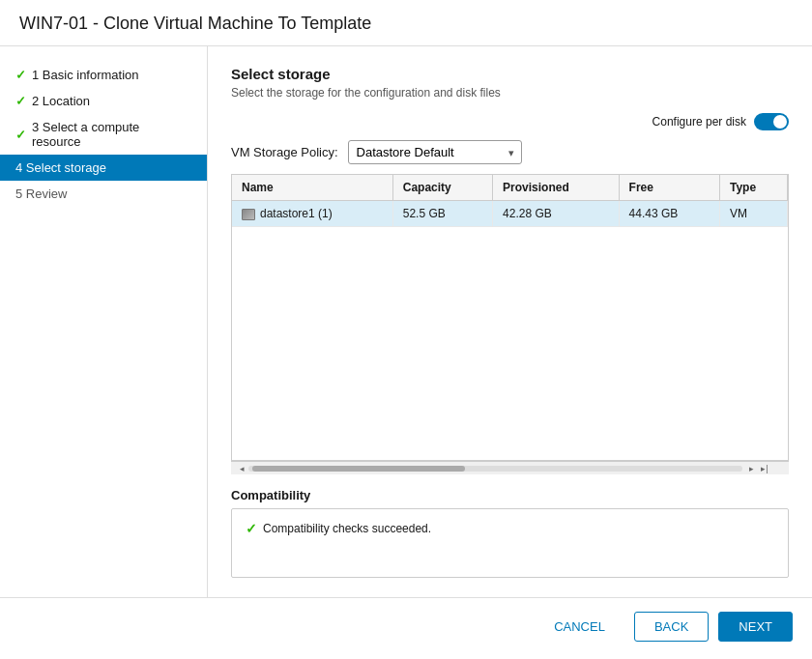 Image resolution: width=812 pixels, height=659 pixels. Describe the element at coordinates (103, 75) in the screenshot. I see `sidebar-item-basic-info: ✓ 1 Basic information` at that location.